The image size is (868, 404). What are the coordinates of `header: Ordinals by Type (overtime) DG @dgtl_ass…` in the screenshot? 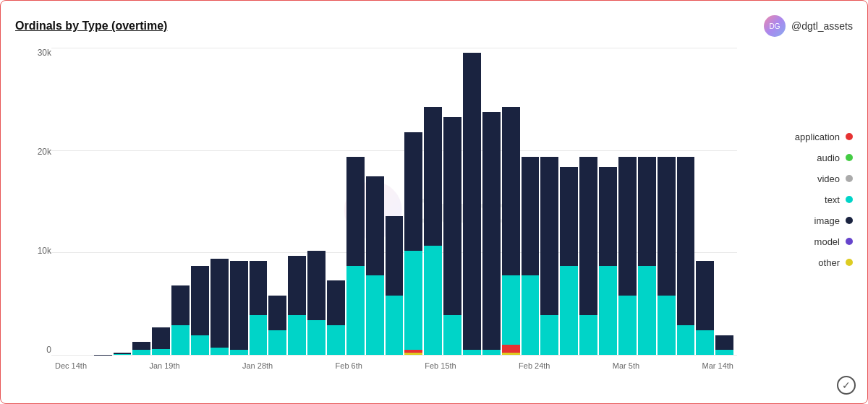 It's located at (434, 26).